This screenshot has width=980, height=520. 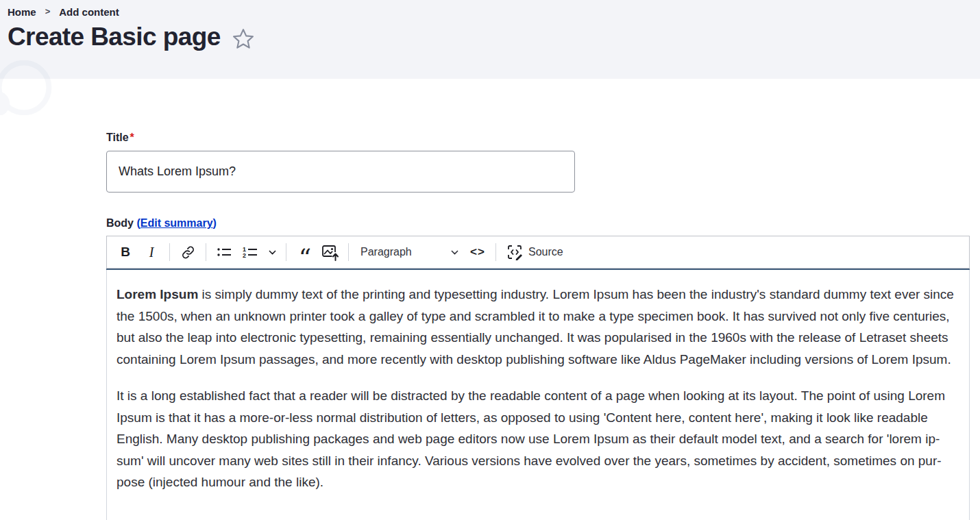 What do you see at coordinates (330, 252) in the screenshot?
I see `image-upload-icon` at bounding box center [330, 252].